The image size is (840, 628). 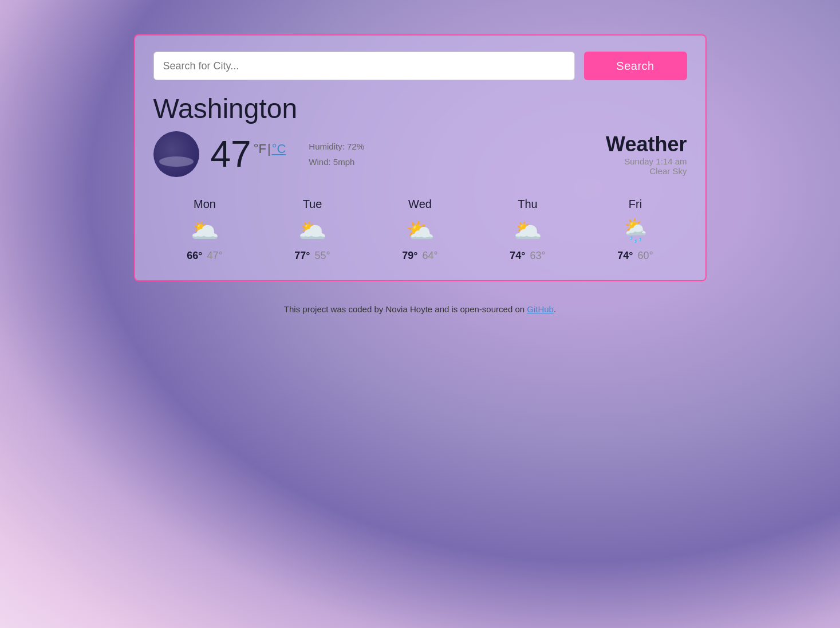 What do you see at coordinates (176, 154) in the screenshot?
I see `current-weather-icon` at bounding box center [176, 154].